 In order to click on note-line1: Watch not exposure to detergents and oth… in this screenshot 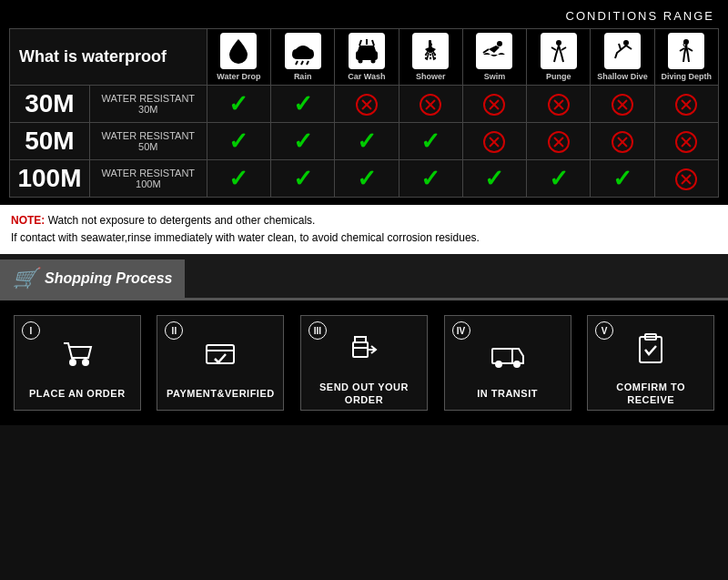, I will do `click(180, 220)`.